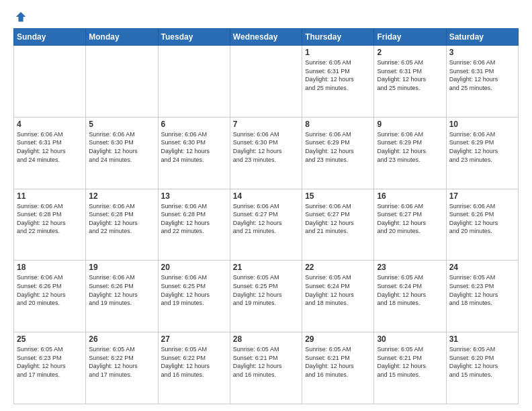 This screenshot has width=532, height=411. Describe the element at coordinates (482, 82) in the screenshot. I see `calendar-cell: 3Sunrise: 6:06 AM Sunset: 6:31 PM Daylig…` at that location.